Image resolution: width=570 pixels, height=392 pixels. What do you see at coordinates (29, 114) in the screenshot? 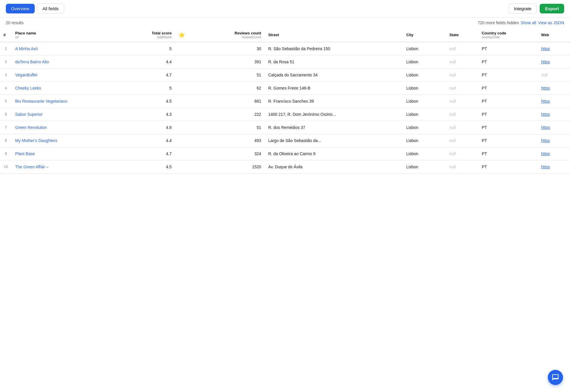
I see `place-name-link: Sabor Superior` at bounding box center [29, 114].